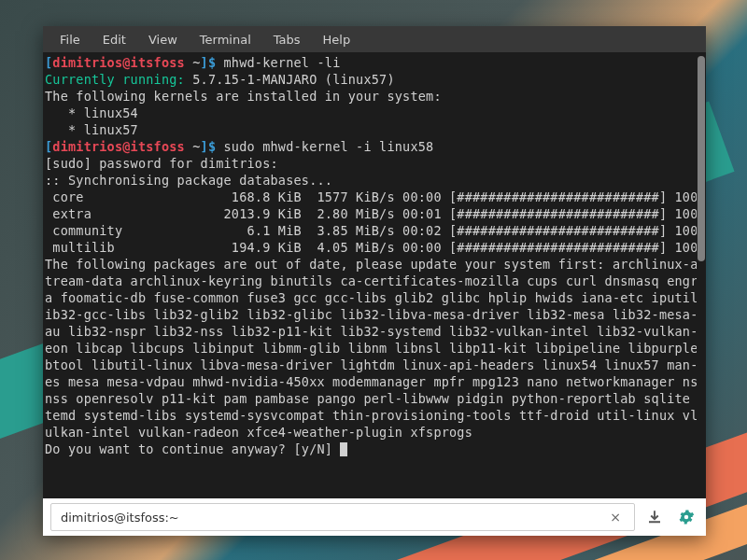 The height and width of the screenshot is (560, 747). What do you see at coordinates (114, 39) in the screenshot?
I see `menu-edit: Edit` at bounding box center [114, 39].